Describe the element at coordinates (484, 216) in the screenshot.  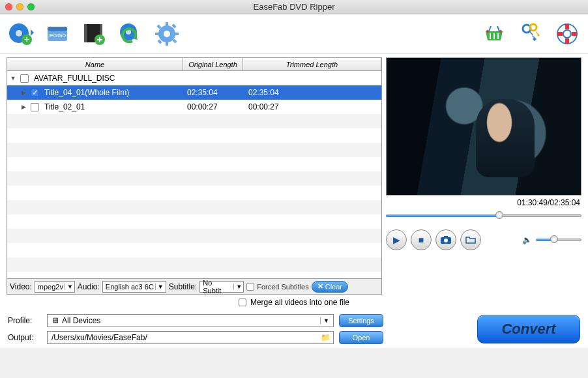
I see `seek-slider` at that location.